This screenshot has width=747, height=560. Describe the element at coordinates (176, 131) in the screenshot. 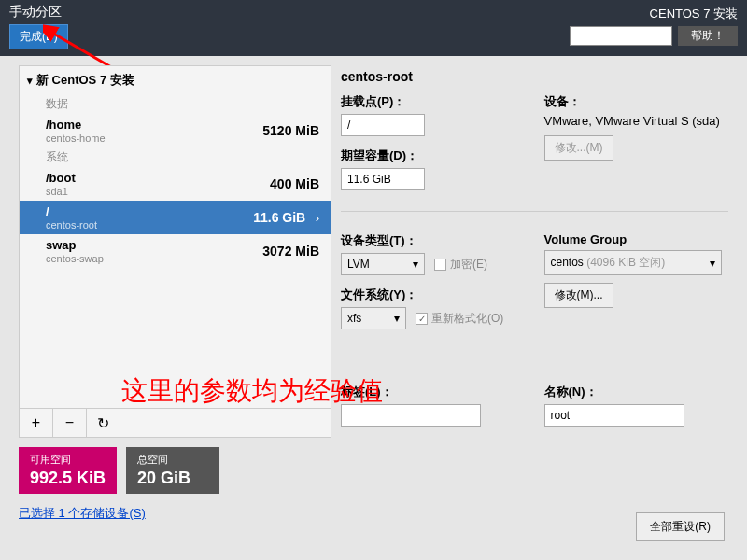

I see `partition-row-home: /home centos-home 5120 MiB` at that location.